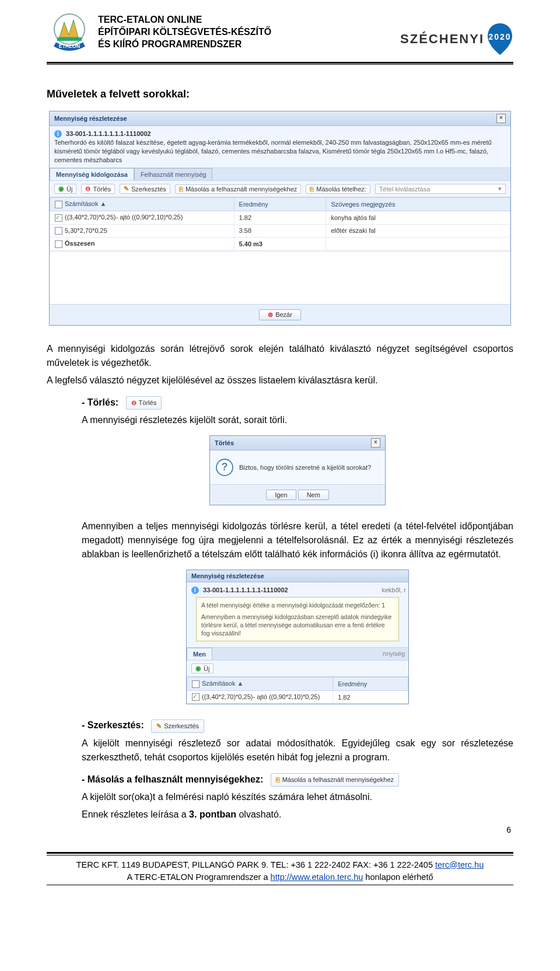 The image size is (560, 971). What do you see at coordinates (69, 46) in the screenshot?
I see `svg-text: ETALON` at bounding box center [69, 46].